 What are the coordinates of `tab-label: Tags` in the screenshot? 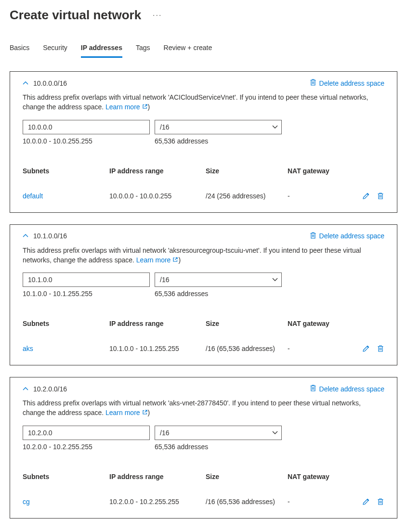 It's located at (143, 48).